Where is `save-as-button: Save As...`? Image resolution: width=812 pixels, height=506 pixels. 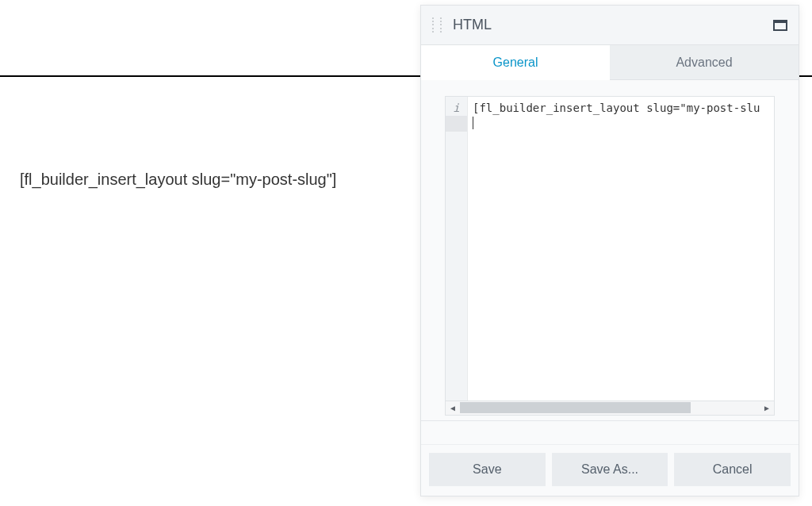 save-as-button: Save As... is located at coordinates (611, 470).